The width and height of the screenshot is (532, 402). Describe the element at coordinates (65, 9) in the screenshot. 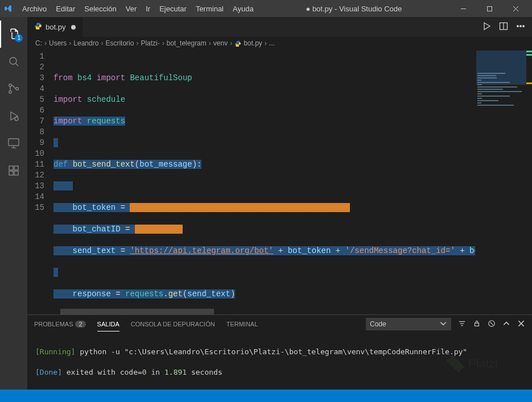

I see `menu-edit: Editar` at that location.